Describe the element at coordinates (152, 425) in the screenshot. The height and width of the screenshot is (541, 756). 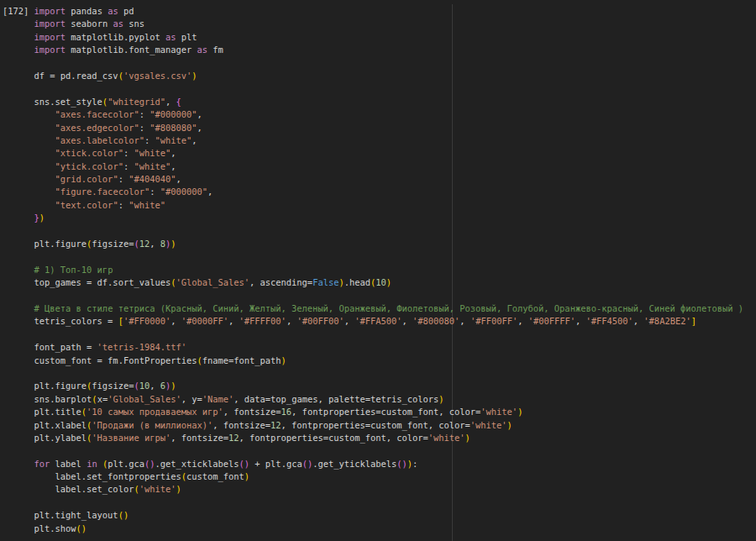
I see `token-s: 'Продажи (в миллионах)'` at that location.